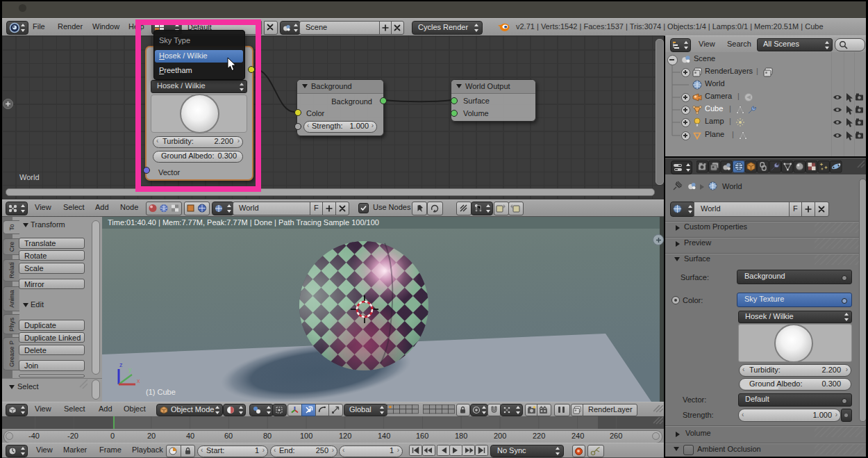 This screenshot has width=868, height=458. I want to click on svg-text: (1) Cube, so click(161, 392).